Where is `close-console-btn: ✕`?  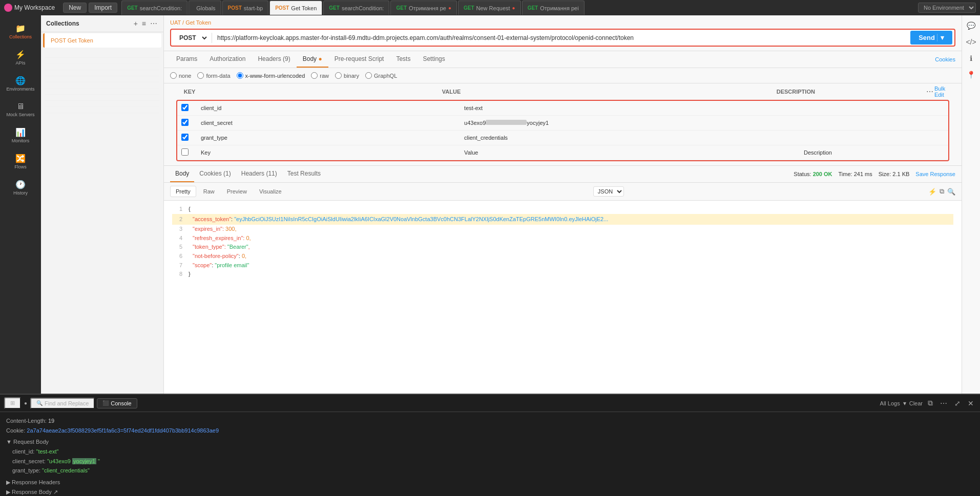
close-console-btn: ✕ is located at coordinates (971, 403).